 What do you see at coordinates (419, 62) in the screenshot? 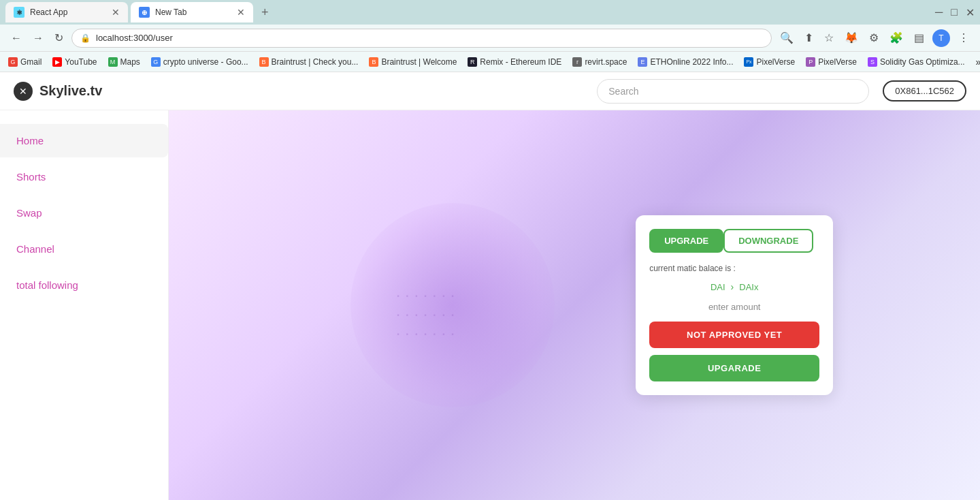
I see `bookmark-braintrust2-label: Braintrust | Welcome` at bounding box center [419, 62].